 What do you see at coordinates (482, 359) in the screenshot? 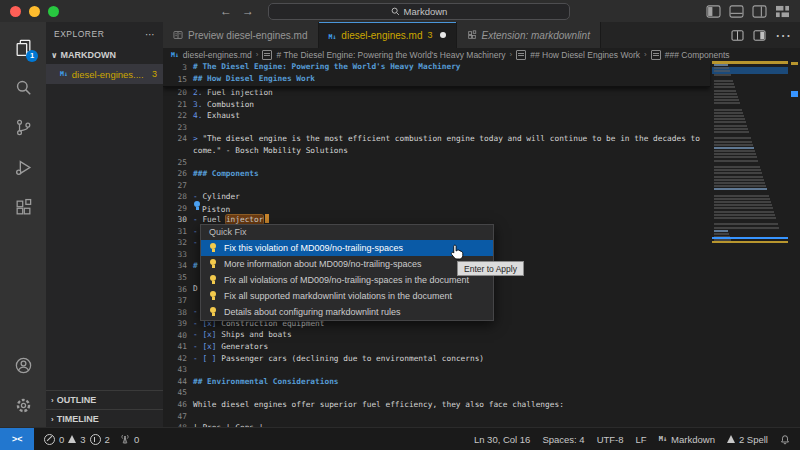
I see `code-line: 42- [ ] Passenger cars (declining due to…` at bounding box center [482, 359].